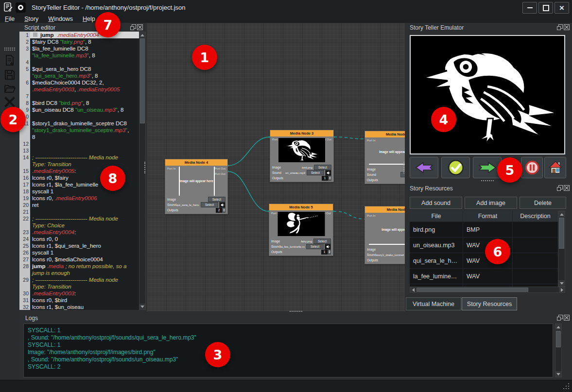  Describe the element at coordinates (484, 261) in the screenshot. I see `table-row: qui_sera_le_h…WAV` at that location.